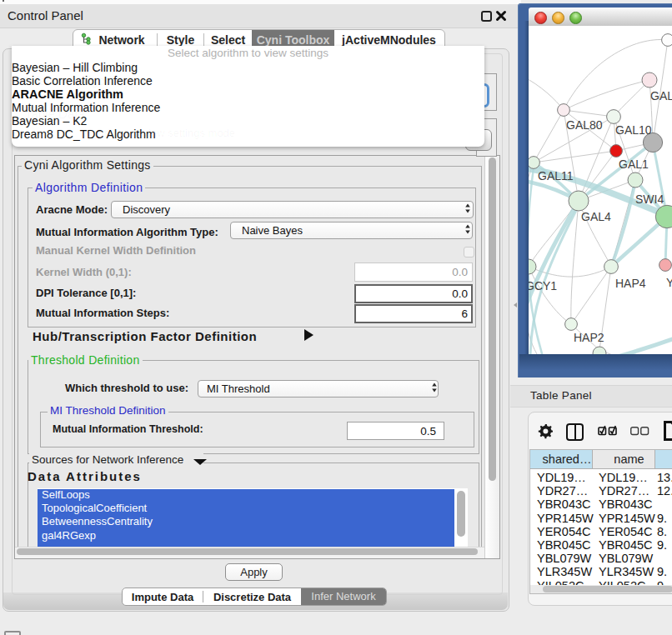  Describe the element at coordinates (661, 96) in the screenshot. I see `svg-text: GAL` at that location.